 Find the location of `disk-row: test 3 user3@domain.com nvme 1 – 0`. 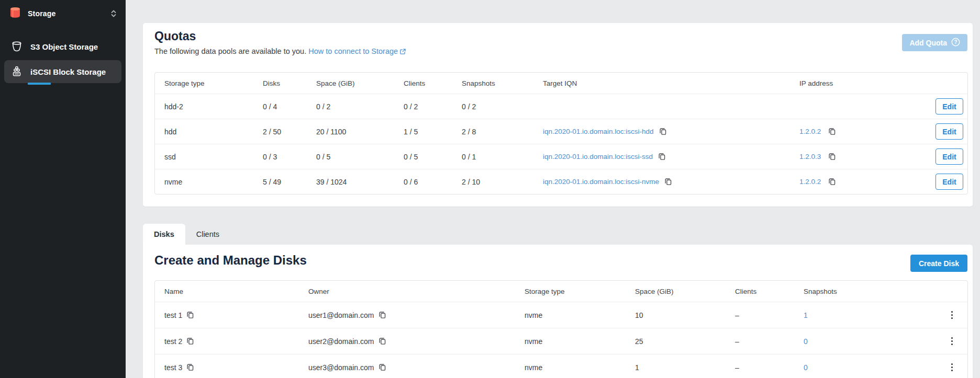

disk-row: test 3 user3@domain.com nvme 1 – 0 is located at coordinates (561, 366).